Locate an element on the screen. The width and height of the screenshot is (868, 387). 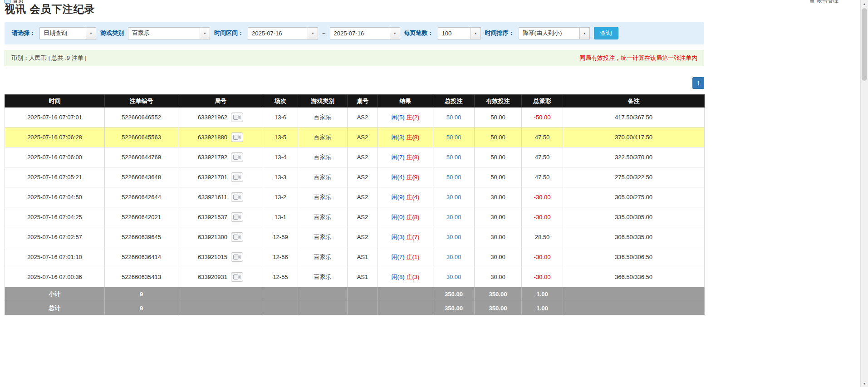
player-result: 闲(4) is located at coordinates (398, 177).